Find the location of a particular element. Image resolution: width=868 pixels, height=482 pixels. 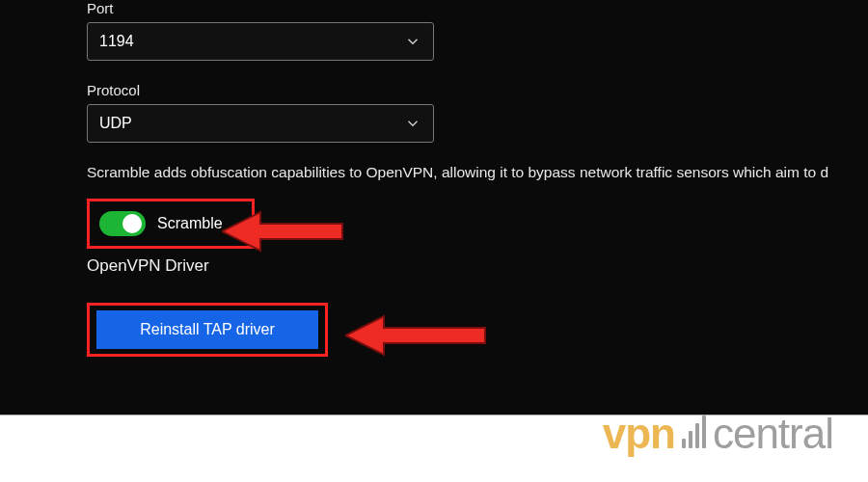

protocol-value: UDP is located at coordinates (116, 123).